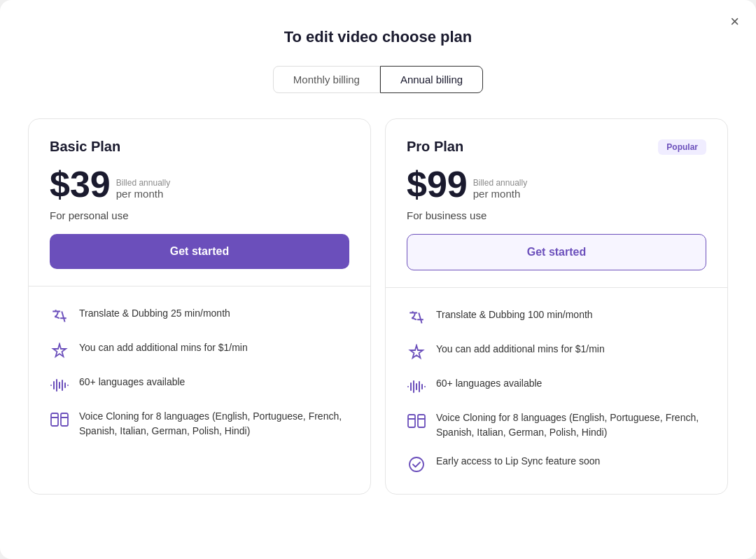  What do you see at coordinates (437, 184) in the screenshot?
I see `pro-plan-price: $99` at bounding box center [437, 184].